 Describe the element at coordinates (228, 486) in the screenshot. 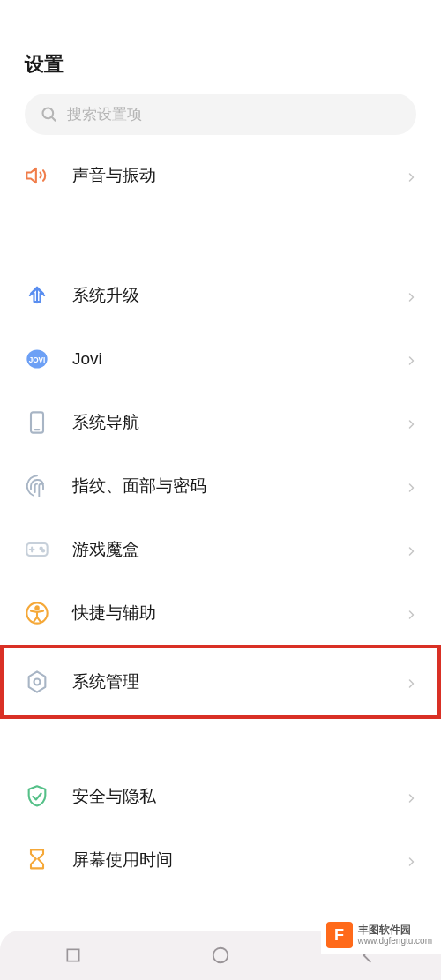

I see `item-label: 指纹、面部与密码` at that location.